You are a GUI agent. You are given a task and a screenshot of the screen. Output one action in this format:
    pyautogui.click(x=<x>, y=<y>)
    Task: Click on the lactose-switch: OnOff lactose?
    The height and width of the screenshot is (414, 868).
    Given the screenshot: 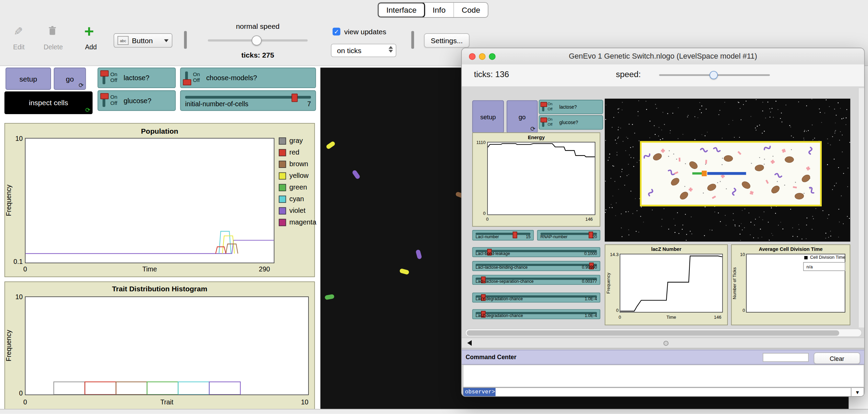 What is the action you would take?
    pyautogui.click(x=137, y=78)
    